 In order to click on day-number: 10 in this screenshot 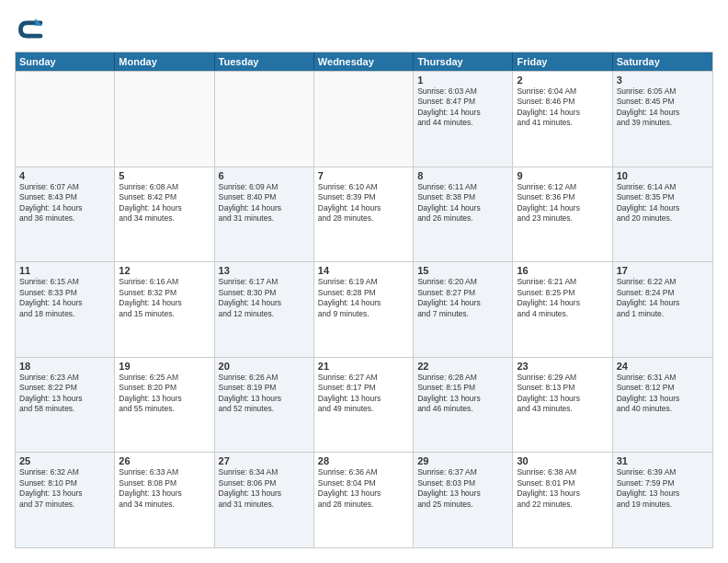, I will do `click(663, 176)`.